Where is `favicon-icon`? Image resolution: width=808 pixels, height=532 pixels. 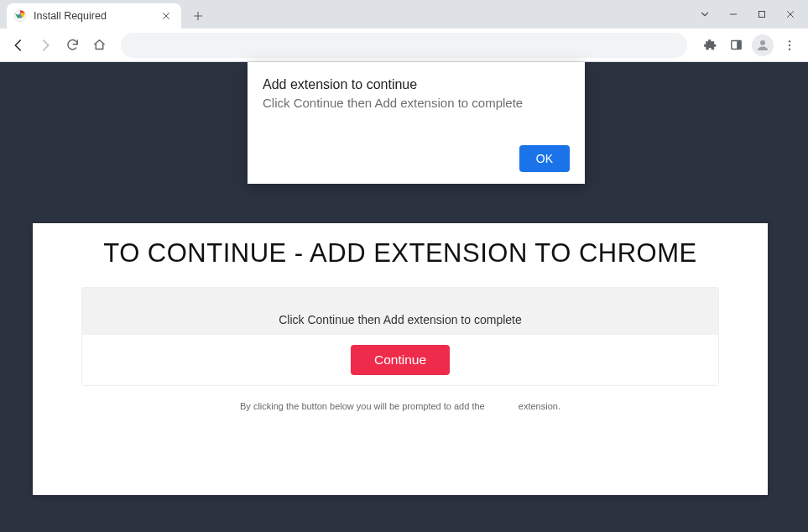 favicon-icon is located at coordinates (20, 16).